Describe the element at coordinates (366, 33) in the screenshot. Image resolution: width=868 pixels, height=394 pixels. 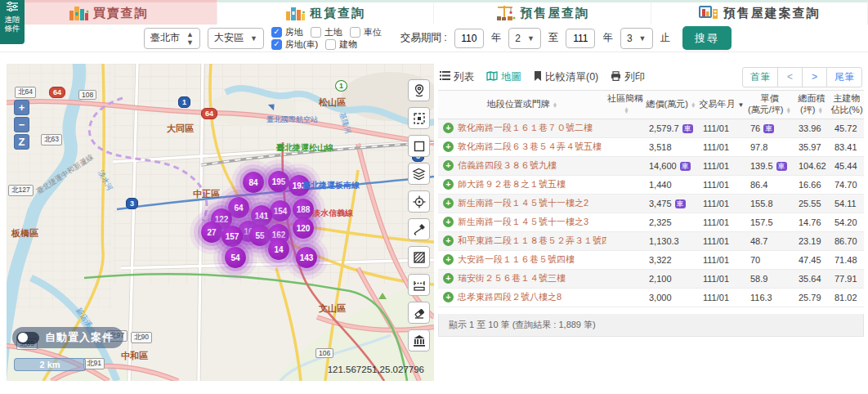
I see `checkbox-車位: 車位` at that location.